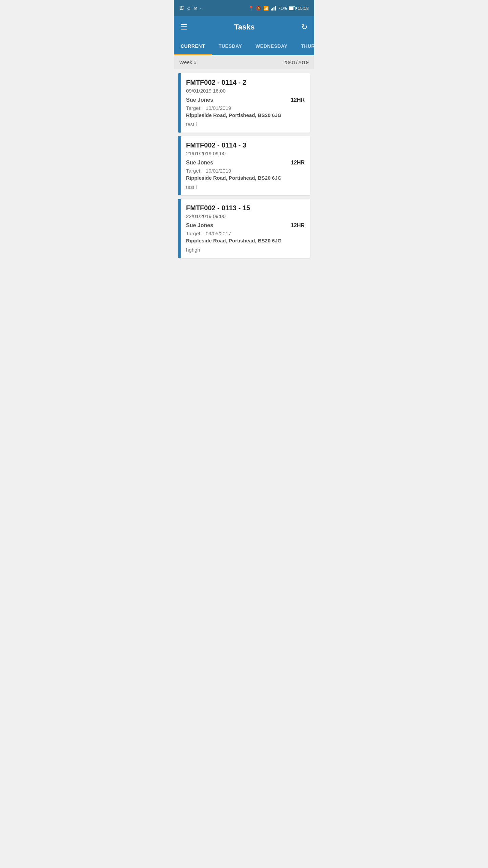 This screenshot has width=488, height=868. I want to click on tab-bar: CURRENT TUESDAY WEDNESDAY THURSDAY FRI, so click(244, 47).